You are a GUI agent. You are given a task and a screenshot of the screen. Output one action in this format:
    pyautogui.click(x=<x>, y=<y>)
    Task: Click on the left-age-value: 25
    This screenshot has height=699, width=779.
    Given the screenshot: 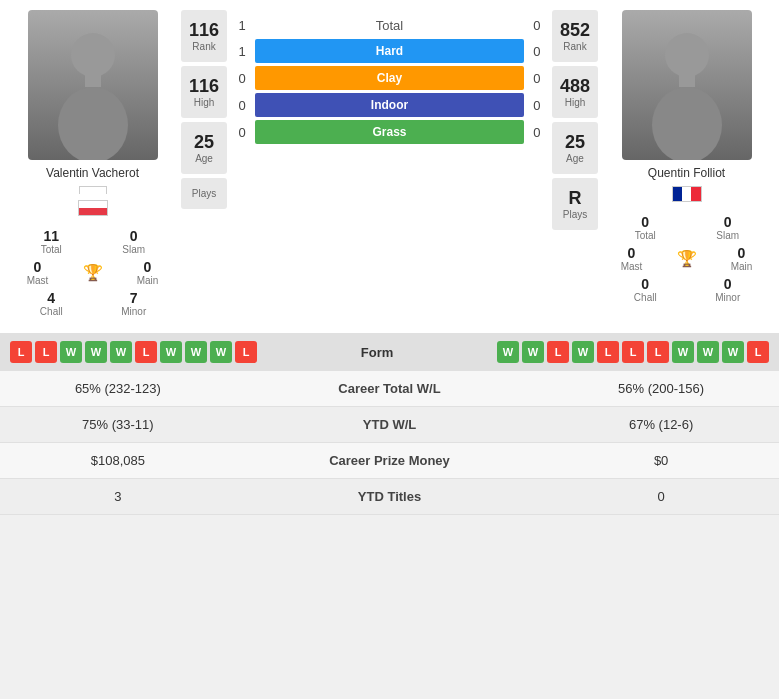 What is the action you would take?
    pyautogui.click(x=204, y=142)
    